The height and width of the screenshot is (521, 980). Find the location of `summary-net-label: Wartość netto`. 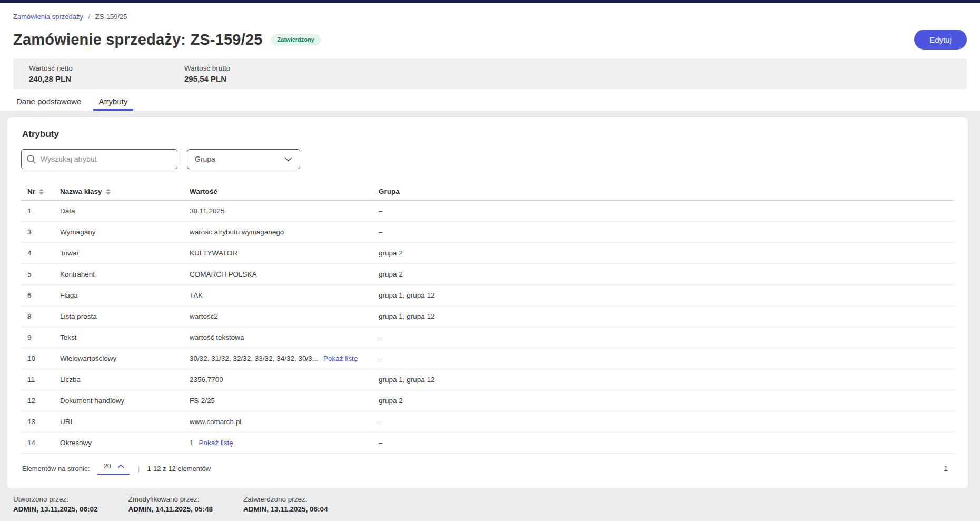

summary-net-label: Wartość netto is located at coordinates (106, 68).